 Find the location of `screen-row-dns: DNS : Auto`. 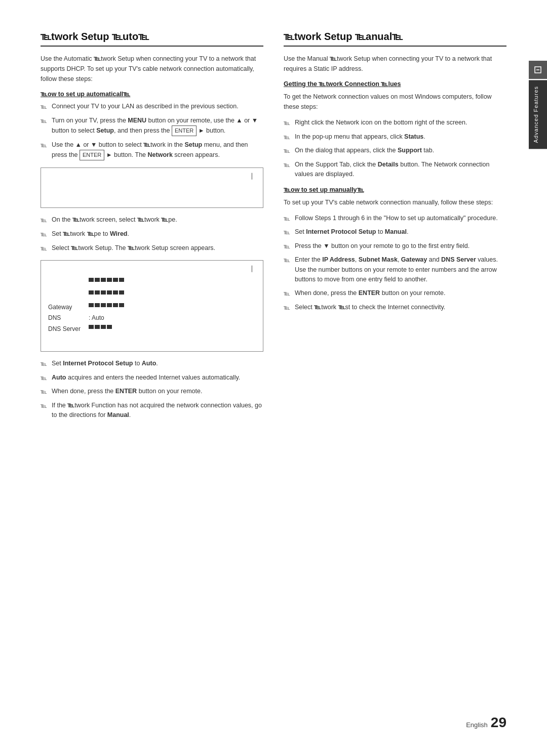

screen-row-dns: DNS : Auto is located at coordinates (152, 318).